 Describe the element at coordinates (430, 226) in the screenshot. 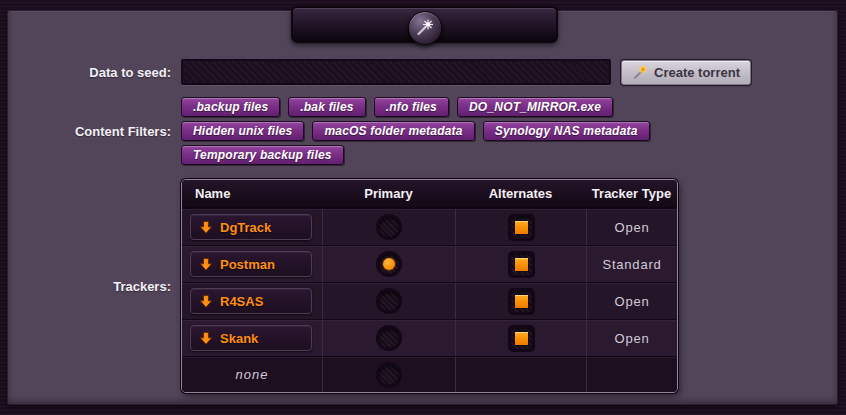

I see `tracker-row-dgtrack: DgTrackOpen` at that location.